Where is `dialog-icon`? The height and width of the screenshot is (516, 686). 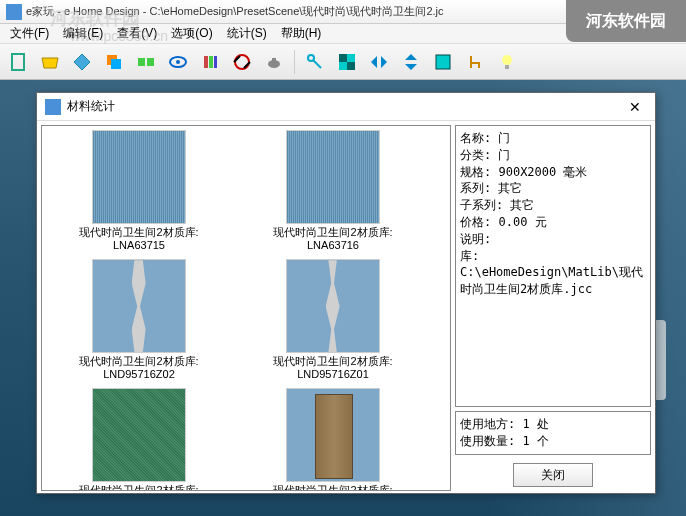
dialog-icon is located at coordinates (53, 107).